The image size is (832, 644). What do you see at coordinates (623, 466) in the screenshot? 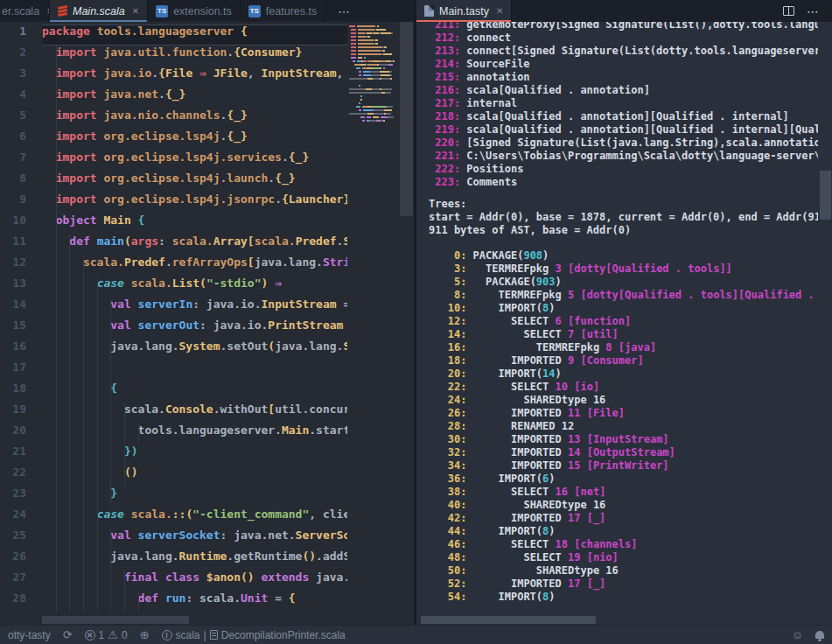
I see `tasty-line: 34: IMPORTED 15 [PrintWriter]` at bounding box center [623, 466].